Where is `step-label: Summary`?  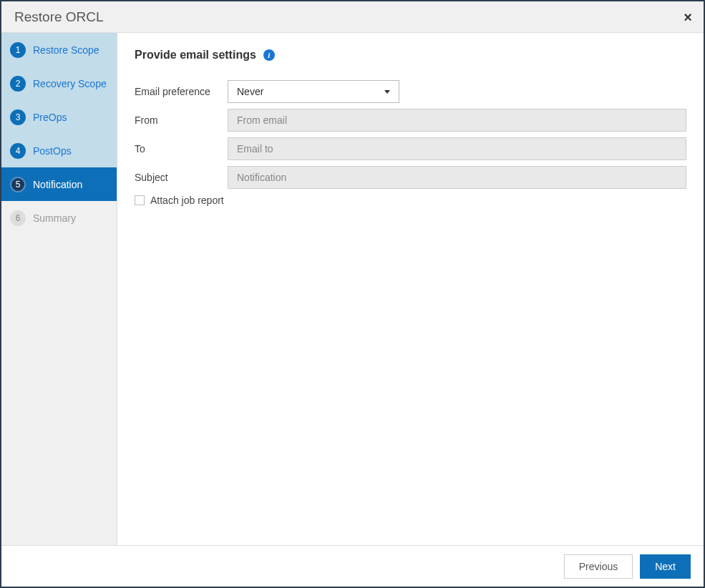
step-label: Summary is located at coordinates (54, 218).